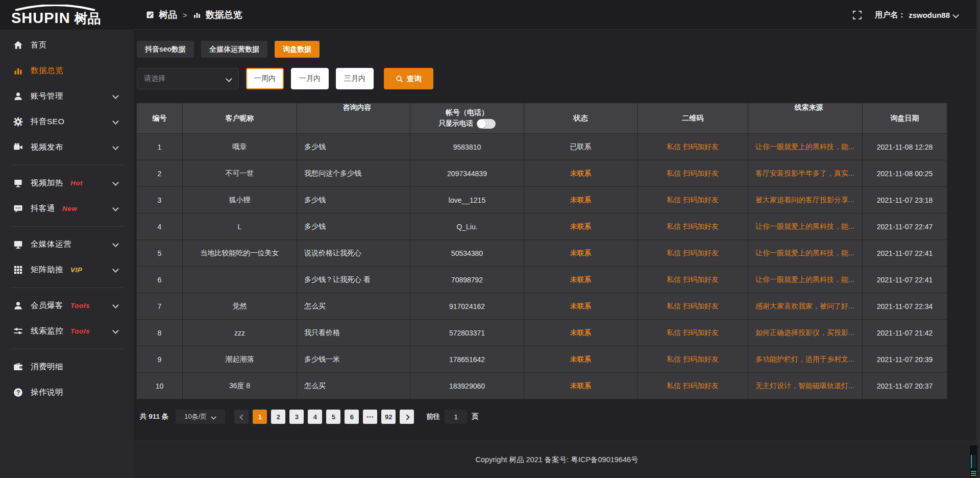 This screenshot has height=478, width=980. I want to click on sidebar-item-leads-monitor: 线索监控Tools, so click(67, 331).